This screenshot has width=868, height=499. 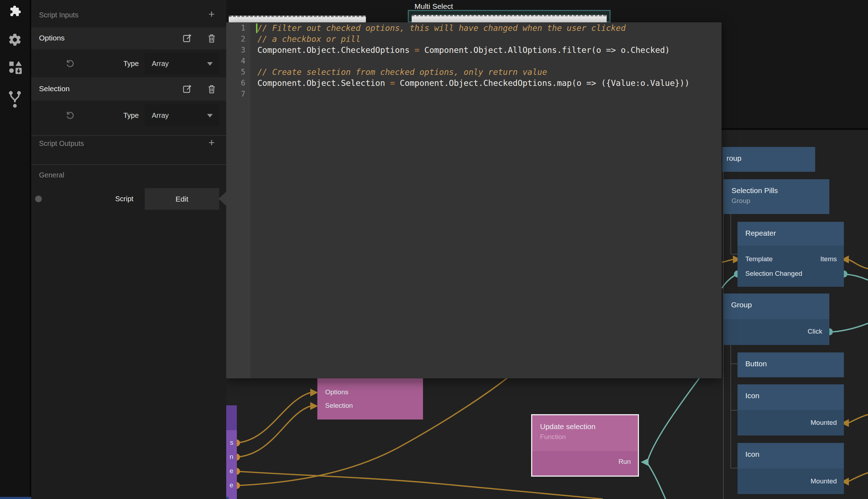 What do you see at coordinates (52, 38) in the screenshot?
I see `input-name-label: Options` at bounding box center [52, 38].